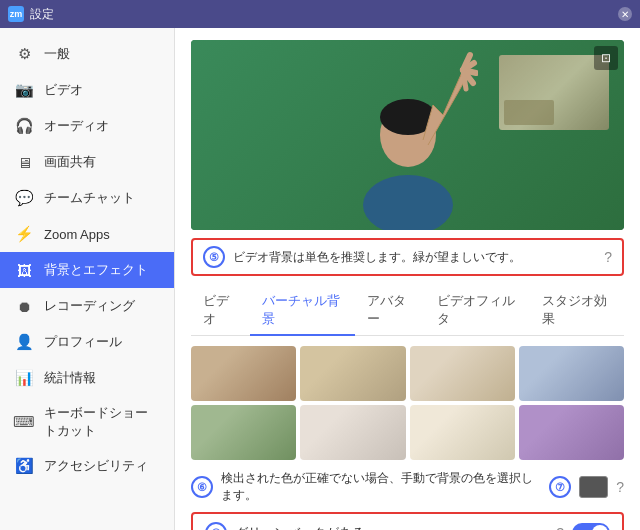 The image size is (640, 530). What do you see at coordinates (478, 311) in the screenshot?
I see `tab-filter: ビデオフィルタ` at bounding box center [478, 311].